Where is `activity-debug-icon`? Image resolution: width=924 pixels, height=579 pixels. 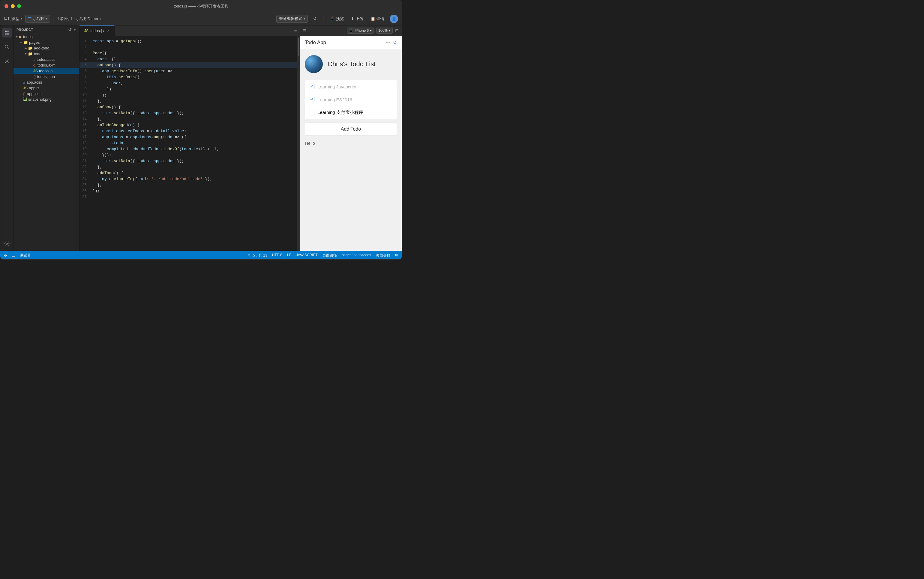
activity-debug-icon is located at coordinates (7, 61).